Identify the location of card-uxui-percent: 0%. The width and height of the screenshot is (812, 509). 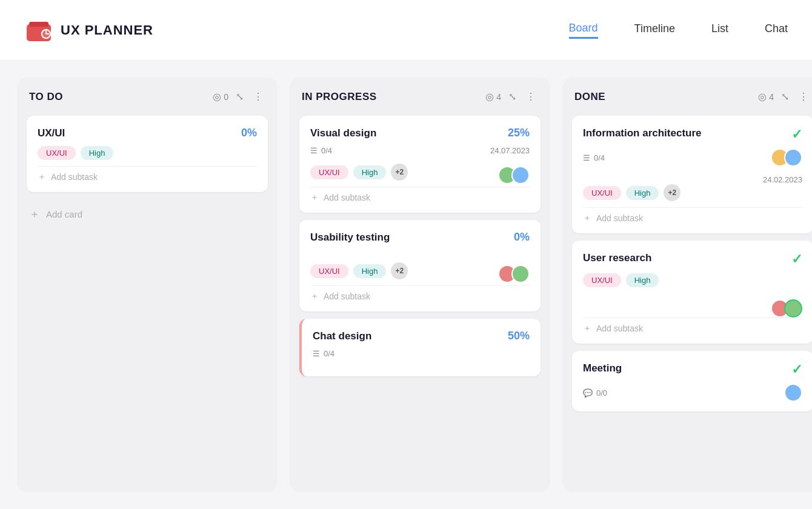
(249, 133).